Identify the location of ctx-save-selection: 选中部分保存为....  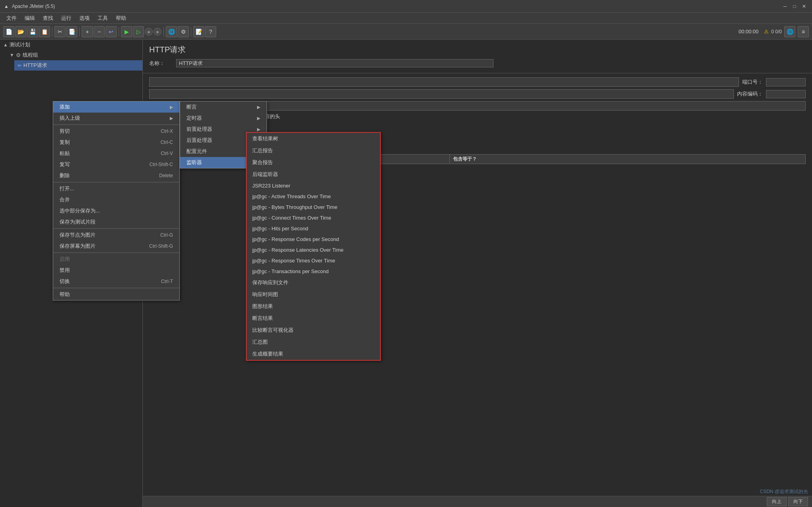
(116, 211).